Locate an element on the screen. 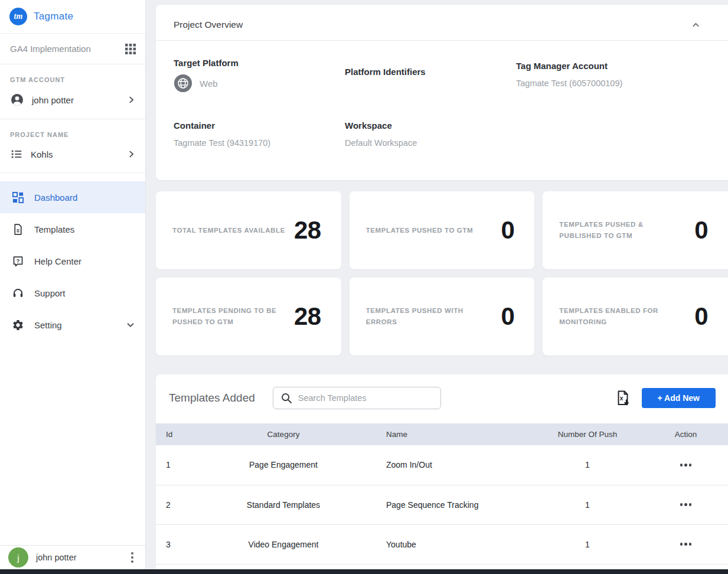 Image resolution: width=728 pixels, height=574 pixels. column-header-push: Number Of Push is located at coordinates (587, 435).